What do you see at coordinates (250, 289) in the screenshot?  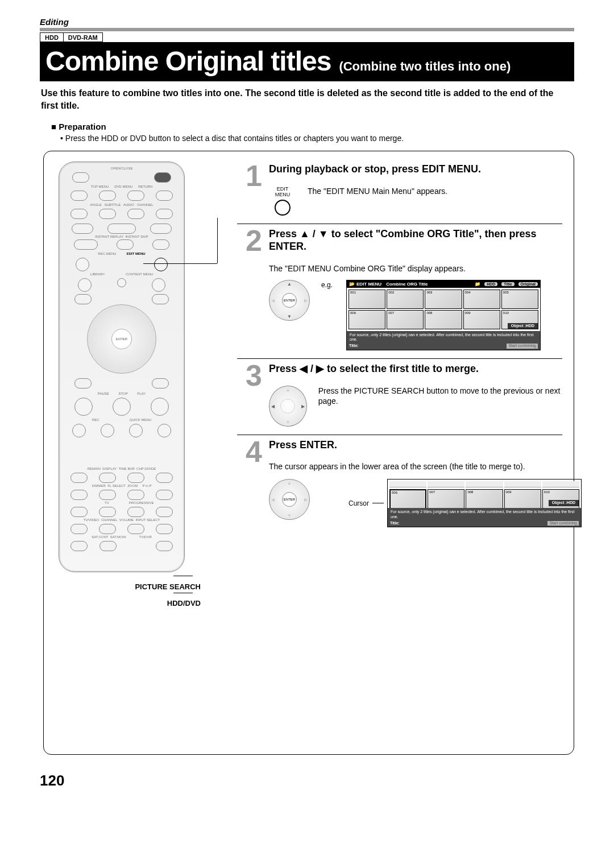 I see `step-number: 2` at bounding box center [250, 289].